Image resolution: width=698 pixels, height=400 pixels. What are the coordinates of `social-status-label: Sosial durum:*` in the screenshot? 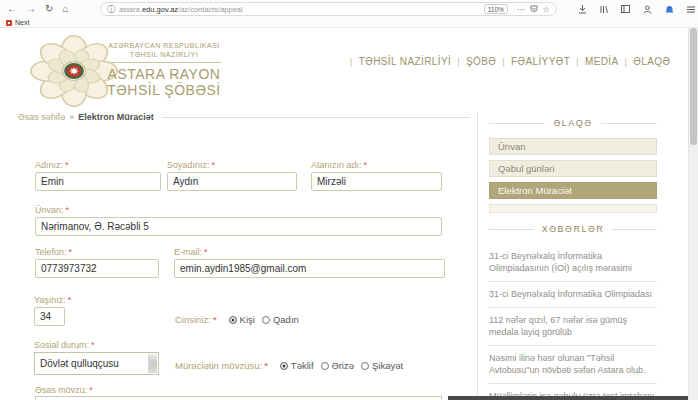 It's located at (96, 345).